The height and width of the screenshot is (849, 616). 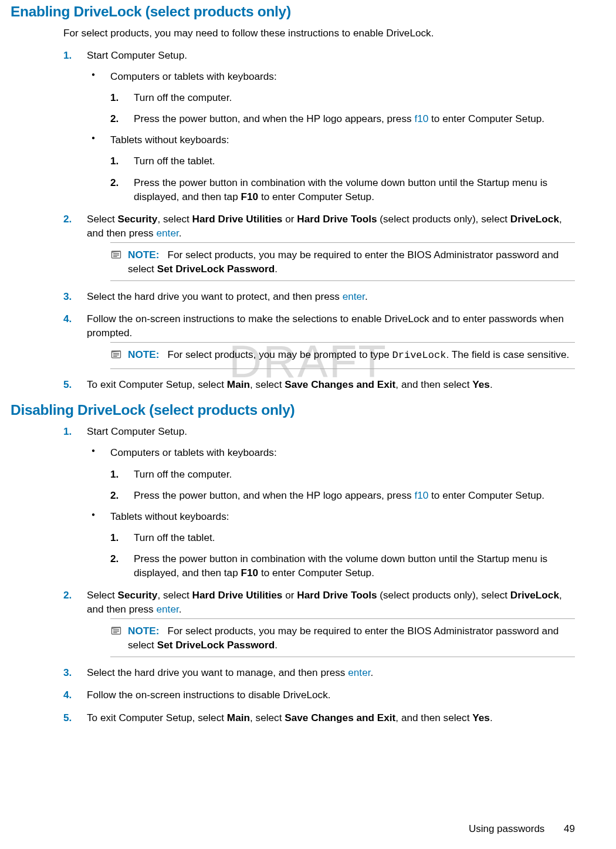 What do you see at coordinates (319, 33) in the screenshot?
I see `enabling-intro: For select products, you may need to fol…` at bounding box center [319, 33].